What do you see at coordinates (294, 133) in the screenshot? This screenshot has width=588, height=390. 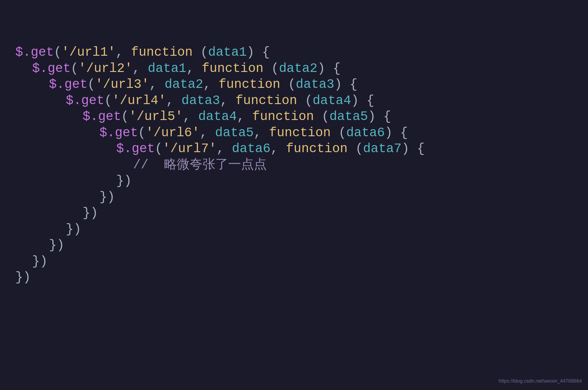 I see `code-line: $.get('/url6', data5, function (data6) {` at bounding box center [294, 133].